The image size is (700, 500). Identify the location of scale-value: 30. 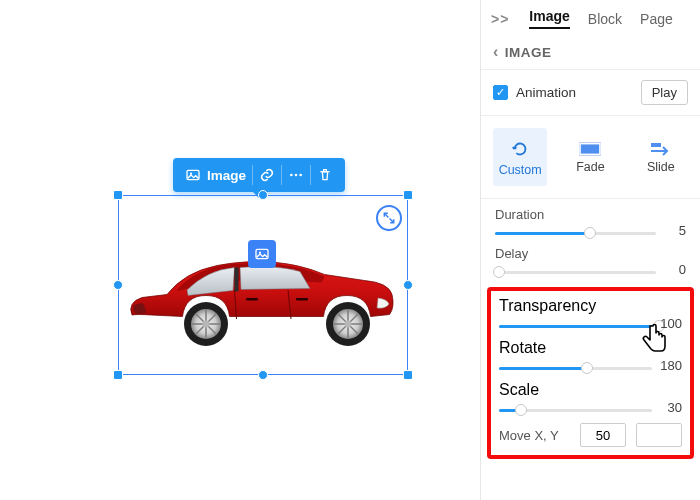
(675, 408).